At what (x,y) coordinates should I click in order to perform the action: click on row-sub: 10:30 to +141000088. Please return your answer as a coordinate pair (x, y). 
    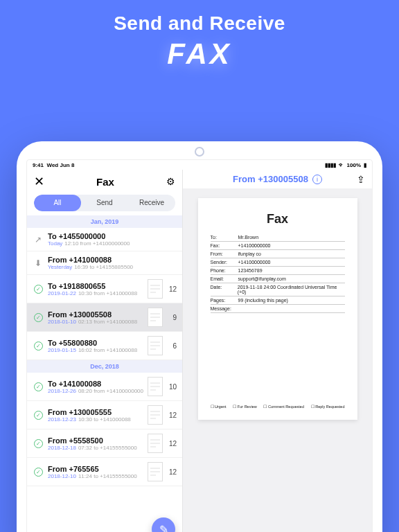
    Looking at the image, I should click on (105, 420).